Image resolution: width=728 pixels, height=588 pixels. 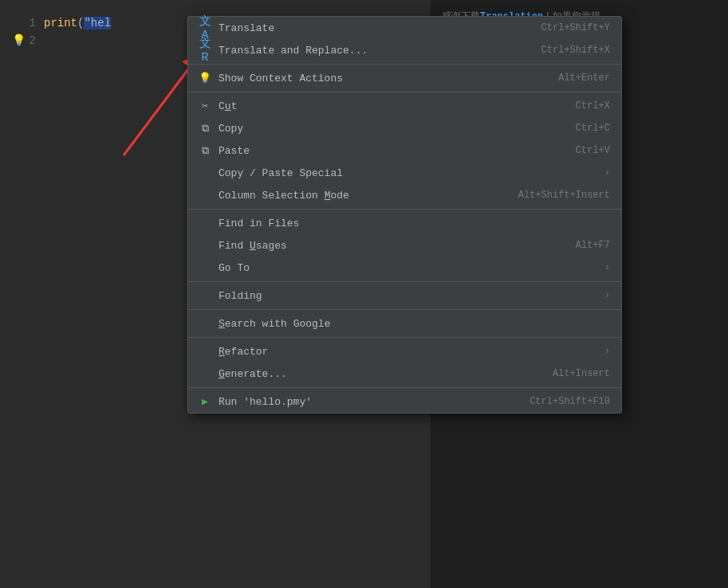 What do you see at coordinates (405, 351) in the screenshot?
I see `menu-item-refactor: Refactor›` at bounding box center [405, 351].